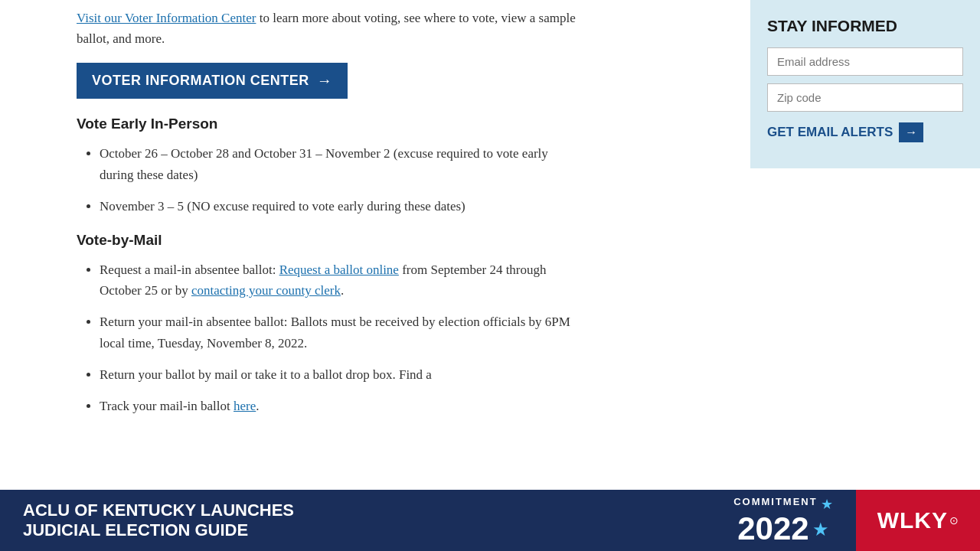  I want to click on wlky-eye-icon: ⊙, so click(954, 520).